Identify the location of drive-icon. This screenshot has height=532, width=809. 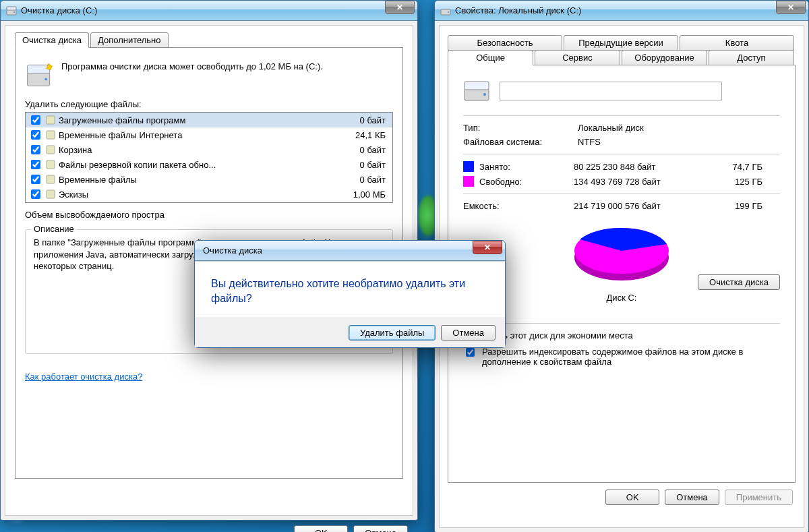
(446, 11).